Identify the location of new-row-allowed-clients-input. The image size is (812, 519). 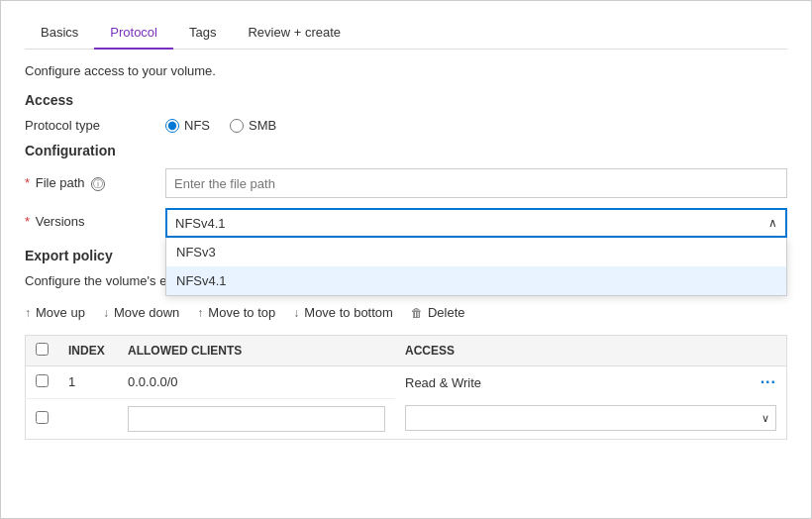
(256, 419).